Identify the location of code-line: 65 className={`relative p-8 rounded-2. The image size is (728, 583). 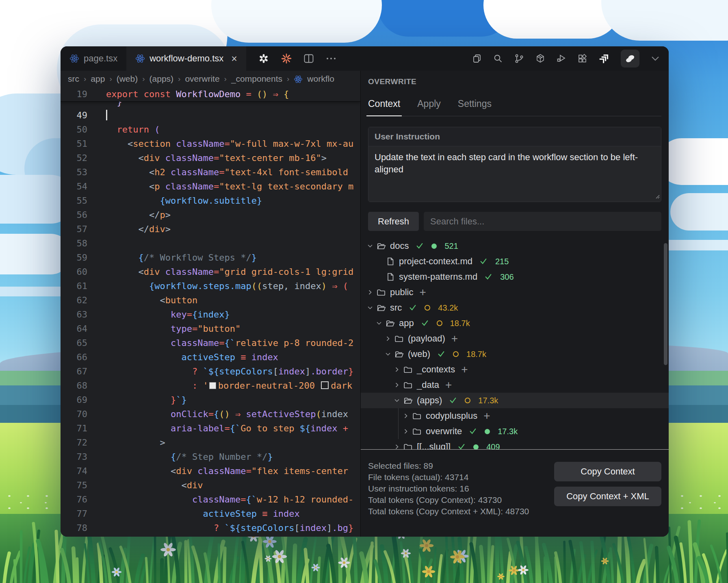
(210, 343).